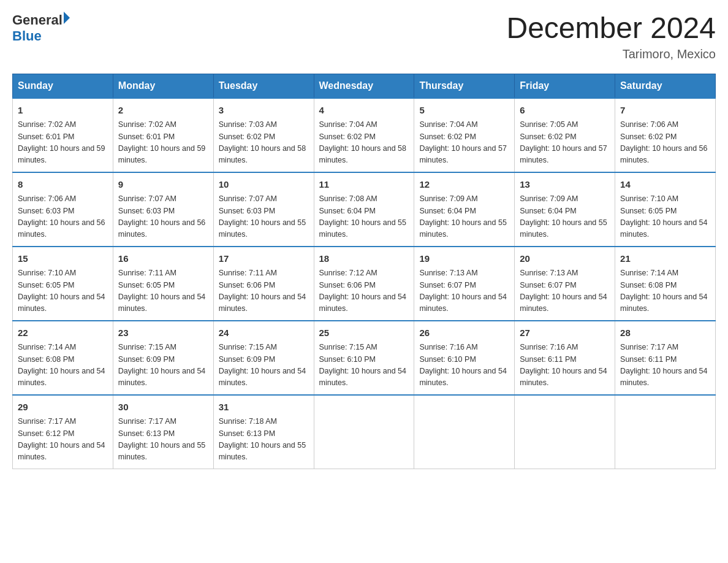  I want to click on day-number: 20, so click(565, 259).